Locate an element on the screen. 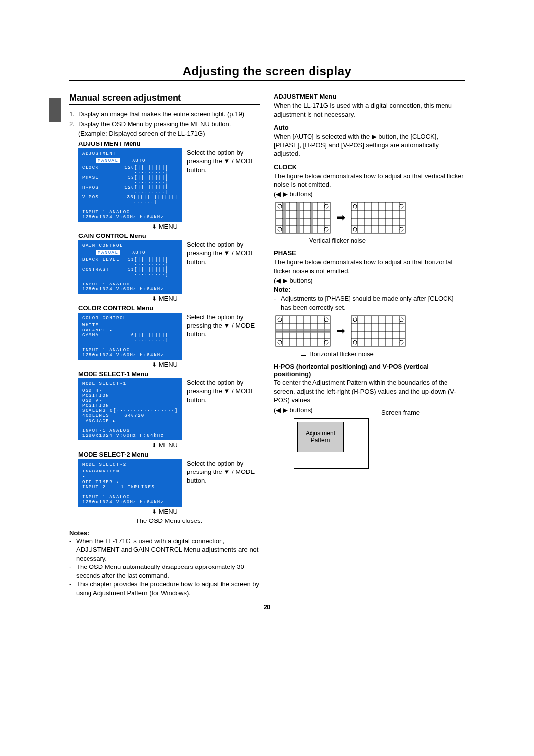 The image size is (534, 756). phase-note-heading: Note: is located at coordinates (369, 290).